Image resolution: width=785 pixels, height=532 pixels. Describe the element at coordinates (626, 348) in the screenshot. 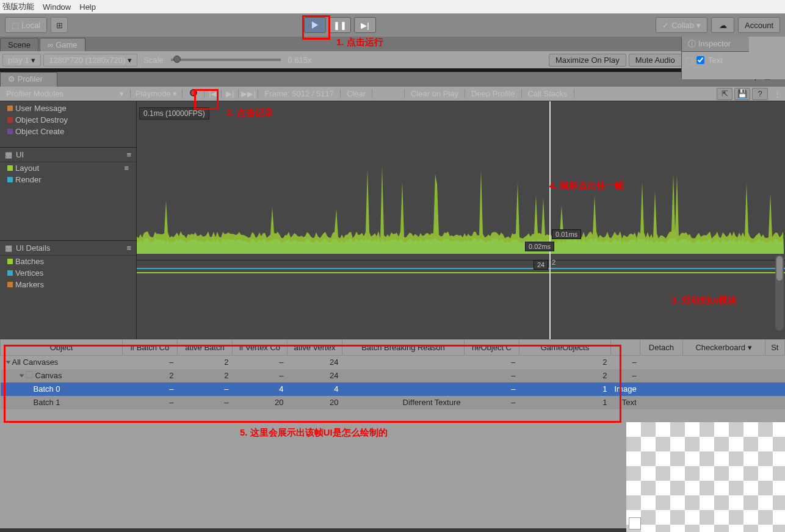

I see `col-header` at that location.